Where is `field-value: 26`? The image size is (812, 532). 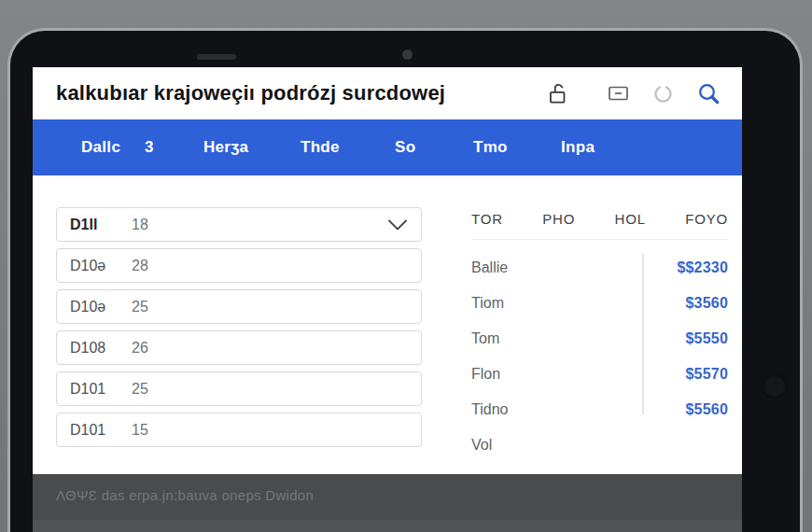 field-value: 26 is located at coordinates (140, 348).